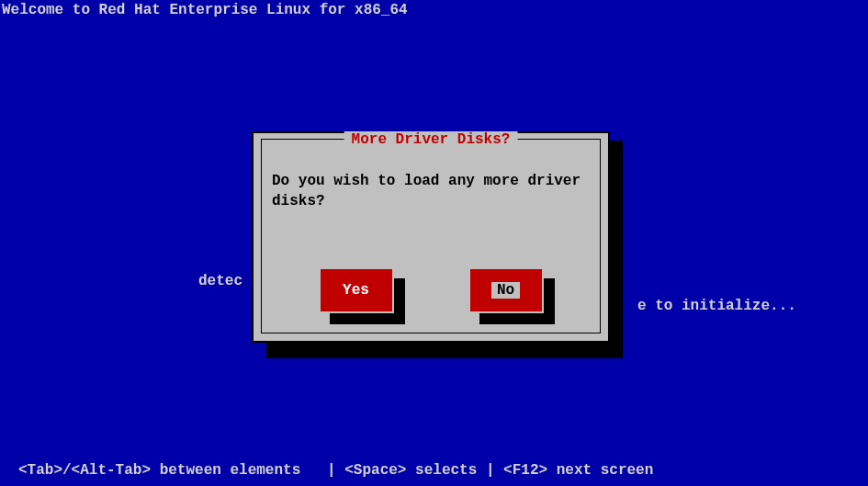 This screenshot has height=486, width=868. Describe the element at coordinates (356, 290) in the screenshot. I see `yes-button: Yes` at that location.